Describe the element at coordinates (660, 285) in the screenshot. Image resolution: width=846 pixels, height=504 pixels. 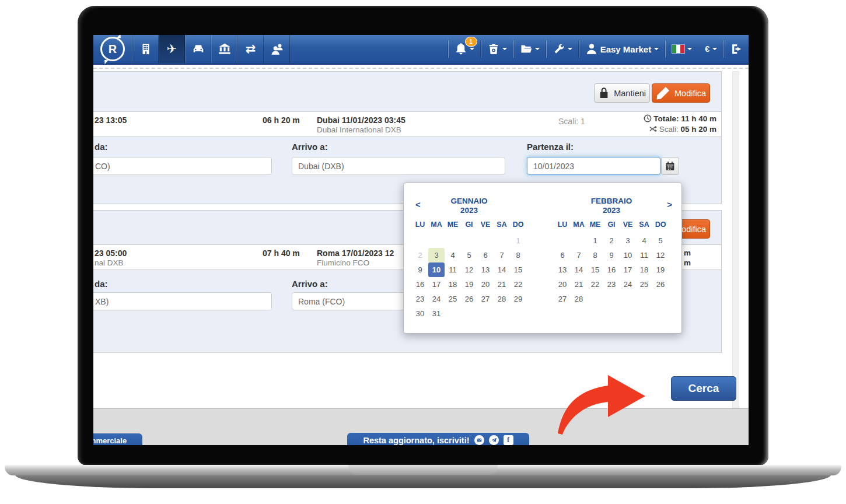
I see `calendar-day-febbraio-26: 26` at that location.